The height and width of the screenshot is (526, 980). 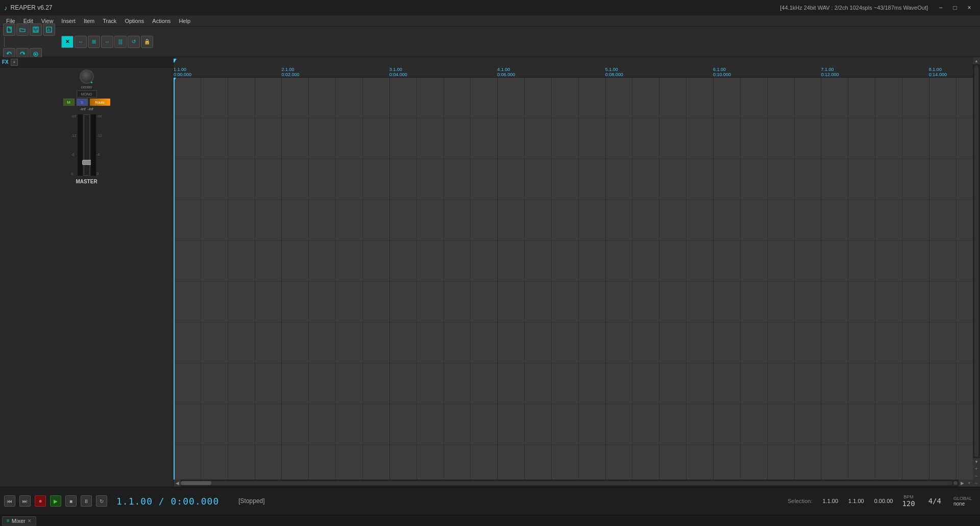 I want to click on tool-grid-button: ⊞, so click(x=94, y=42).